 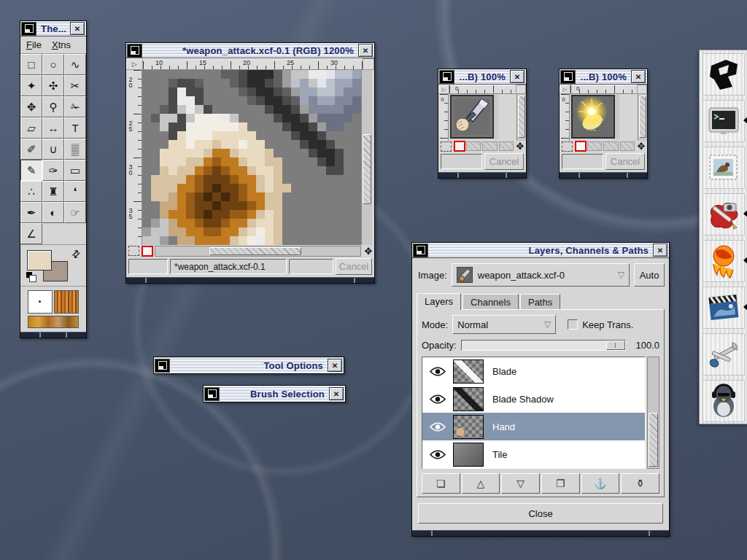 What do you see at coordinates (31, 149) in the screenshot?
I see `tool-color-picker: ✐` at bounding box center [31, 149].